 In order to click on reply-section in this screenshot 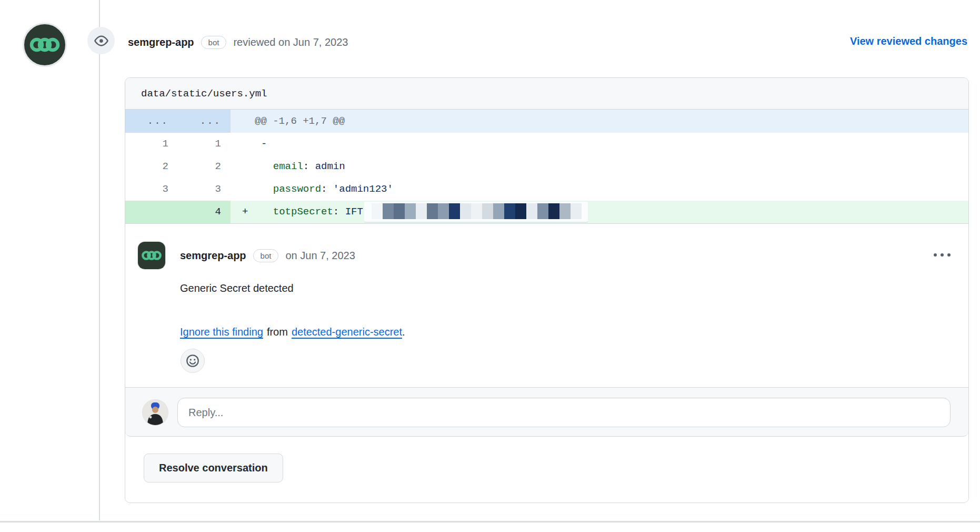, I will do `click(547, 412)`.